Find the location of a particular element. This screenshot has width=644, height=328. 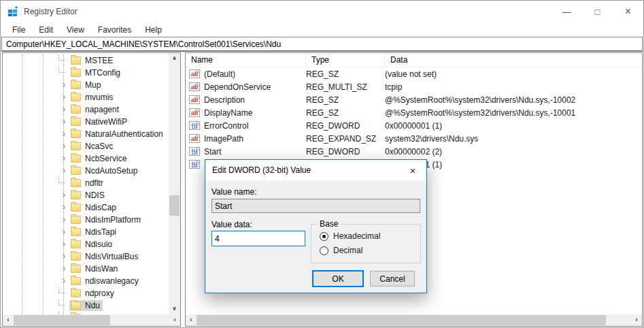

tree-item-napagent: napagent is located at coordinates (86, 110).